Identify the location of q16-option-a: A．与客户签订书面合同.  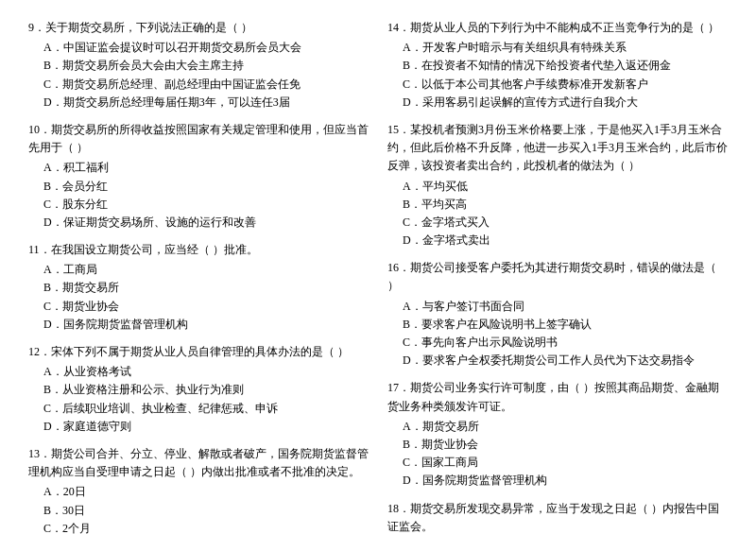
(558, 306).